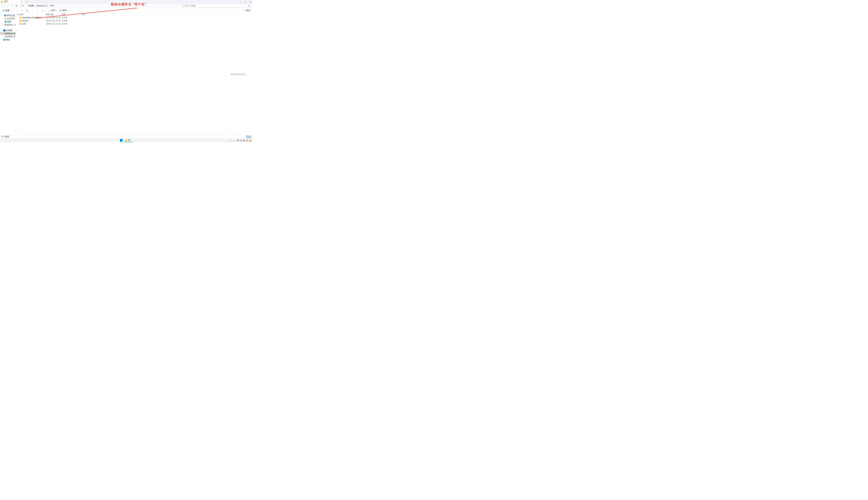 Image resolution: width=868 pixels, height=500 pixels. I want to click on lib-icon, so click(6, 22).